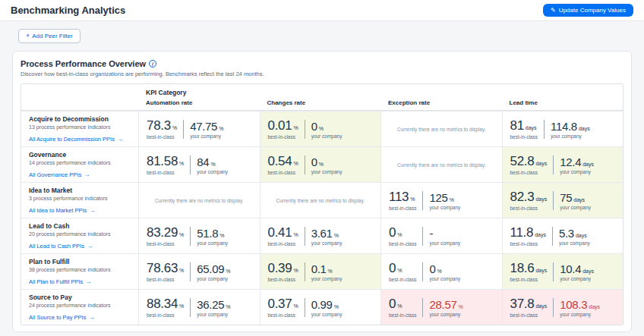 The height and width of the screenshot is (336, 644). What do you see at coordinates (80, 305) in the screenshot?
I see `ppi-count: 24 process performance indicators` at bounding box center [80, 305].